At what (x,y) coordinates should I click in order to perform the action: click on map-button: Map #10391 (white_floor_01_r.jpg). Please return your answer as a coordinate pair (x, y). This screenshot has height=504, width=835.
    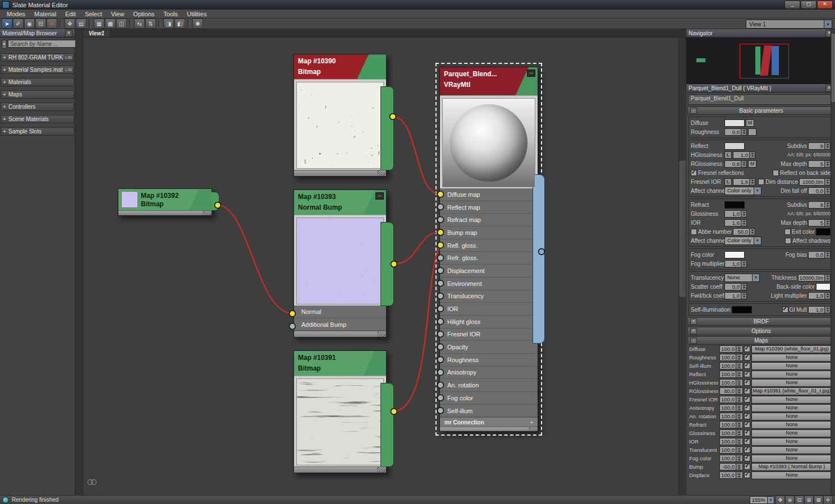
    Looking at the image, I should click on (792, 391).